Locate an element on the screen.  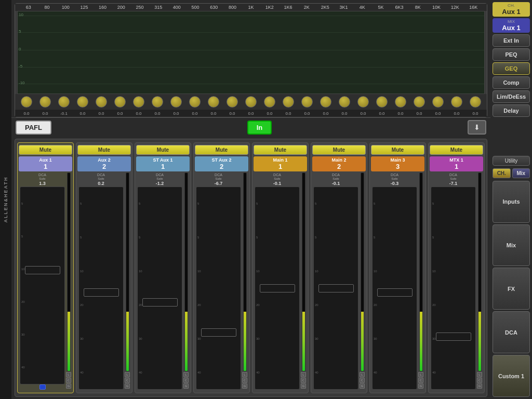
lcg-btn-l-aux2: L is located at coordinates (127, 375).